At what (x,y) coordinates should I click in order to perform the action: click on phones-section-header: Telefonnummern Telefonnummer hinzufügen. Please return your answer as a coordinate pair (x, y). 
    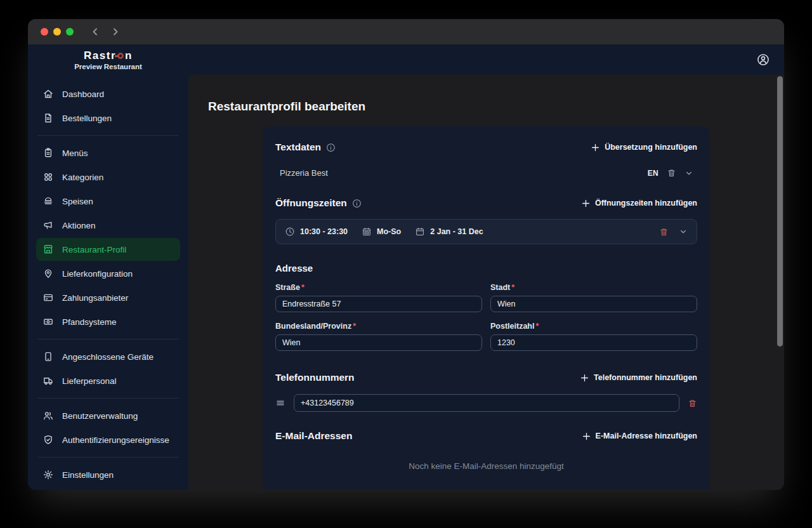
    Looking at the image, I should click on (486, 378).